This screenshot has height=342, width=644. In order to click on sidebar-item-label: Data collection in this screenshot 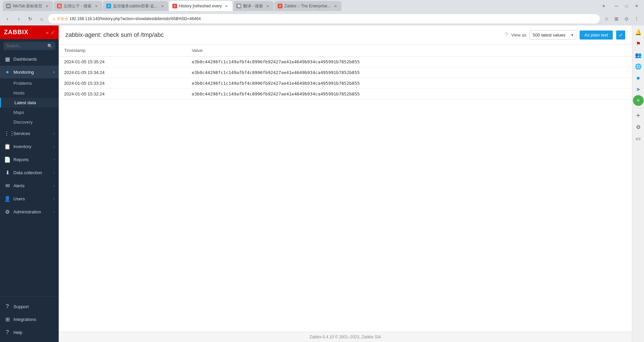, I will do `click(32, 173)`.